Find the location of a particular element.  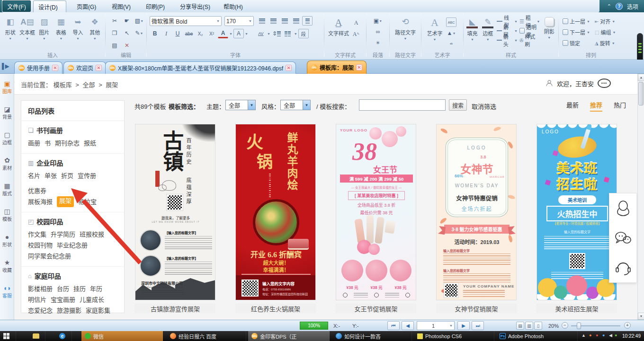

rail-item-favorites: ★收藏 is located at coordinates (7, 266).